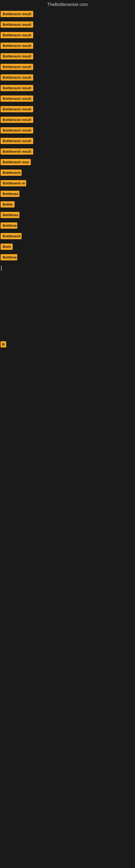 Image resolution: width=135 pixels, height=868 pixels. I want to click on bottleneck-badge: Bottle, so click(7, 204).